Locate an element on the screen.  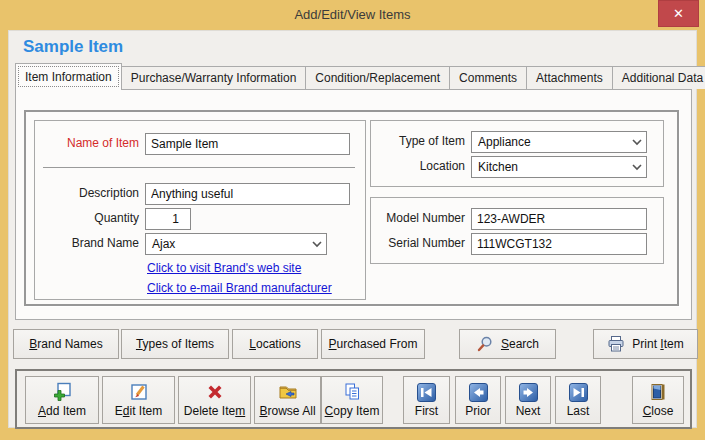
prior-button: Prior is located at coordinates (478, 400).